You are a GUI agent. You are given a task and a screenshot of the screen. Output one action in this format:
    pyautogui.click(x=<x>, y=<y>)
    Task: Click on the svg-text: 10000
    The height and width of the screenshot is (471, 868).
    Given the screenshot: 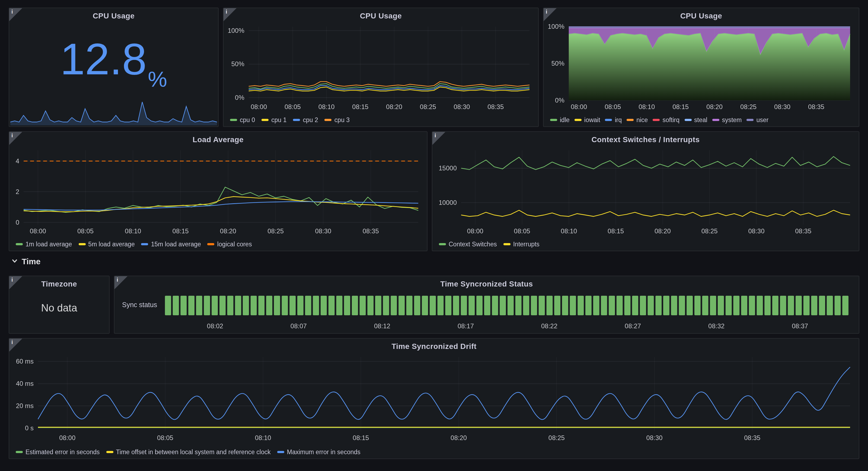 What is the action you would take?
    pyautogui.click(x=448, y=203)
    